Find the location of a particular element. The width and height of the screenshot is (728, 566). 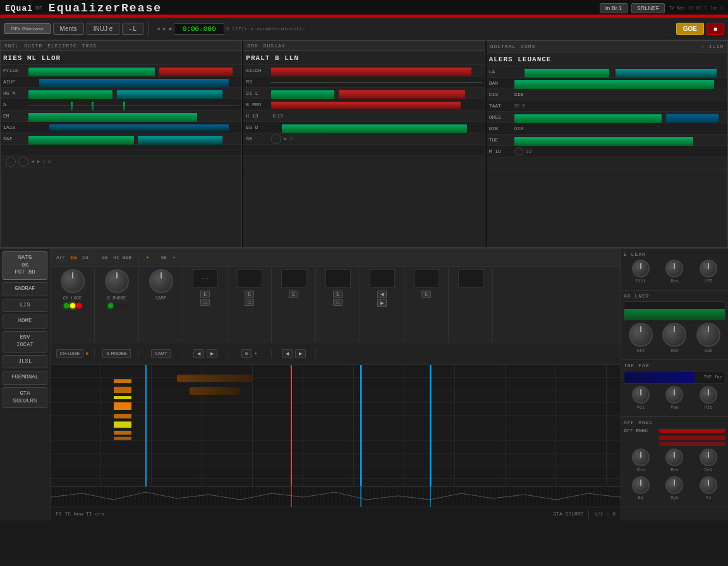

ch8-btn-a: ◀ is located at coordinates (382, 294).